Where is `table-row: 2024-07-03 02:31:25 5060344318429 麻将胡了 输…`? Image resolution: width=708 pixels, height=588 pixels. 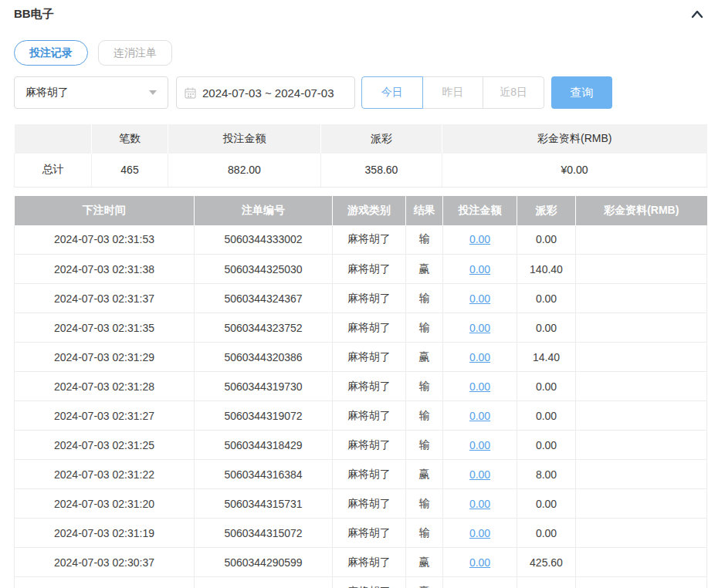
table-row: 2024-07-03 02:31:25 5060344318429 麻将胡了 输… is located at coordinates (361, 445).